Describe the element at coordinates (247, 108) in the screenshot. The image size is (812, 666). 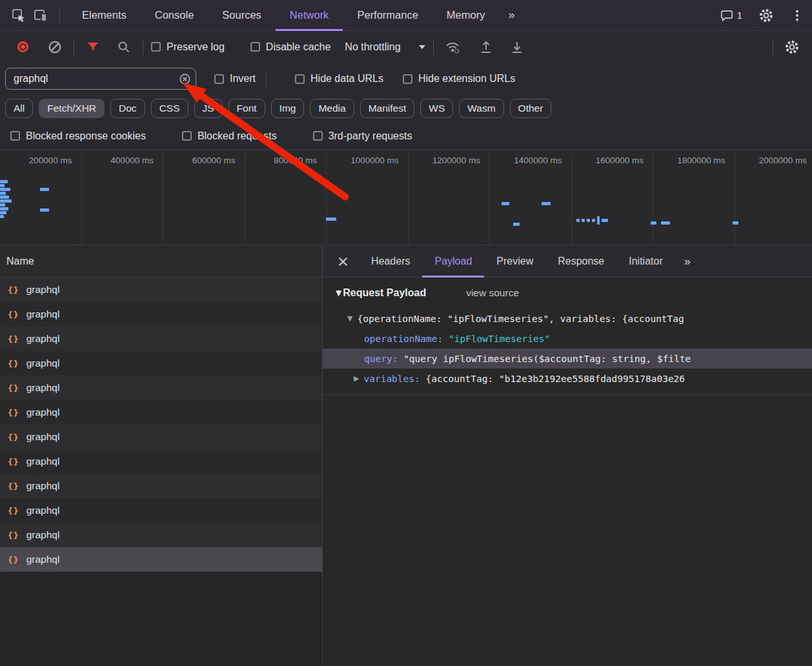
I see `type-filter-font: Font` at that location.